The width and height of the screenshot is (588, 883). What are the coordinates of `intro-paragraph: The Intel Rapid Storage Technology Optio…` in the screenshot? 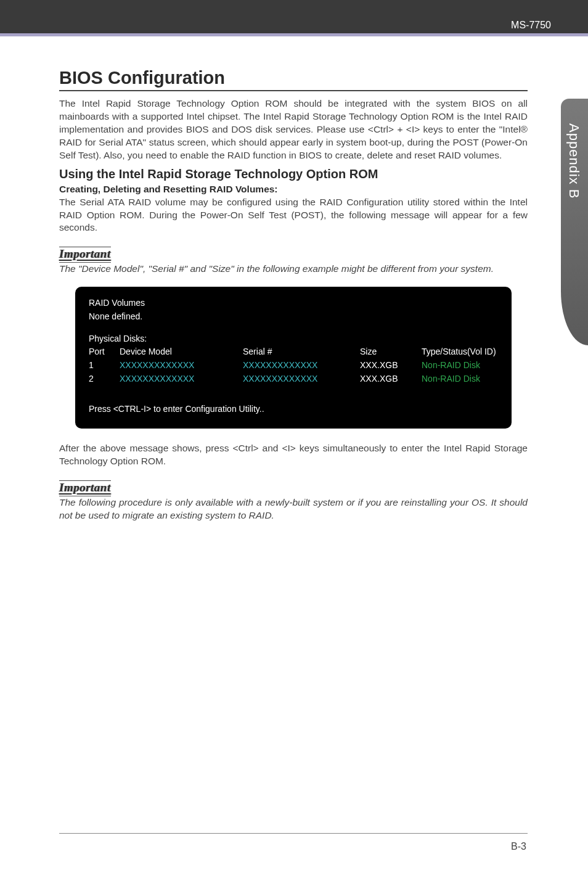 It's located at (293, 129).